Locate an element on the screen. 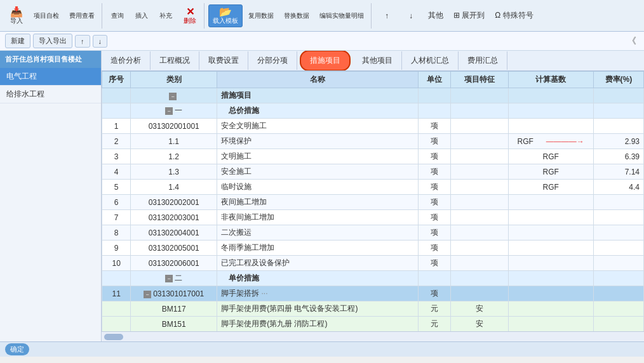  new-bar: 新建 导入导出 ↑ ↓ 《 is located at coordinates (322, 41).